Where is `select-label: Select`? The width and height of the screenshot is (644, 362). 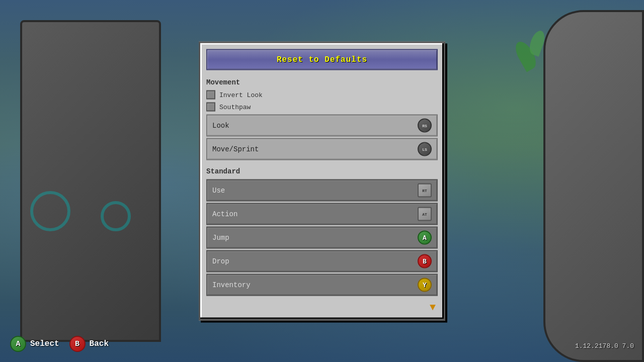
select-label: Select is located at coordinates (45, 344).